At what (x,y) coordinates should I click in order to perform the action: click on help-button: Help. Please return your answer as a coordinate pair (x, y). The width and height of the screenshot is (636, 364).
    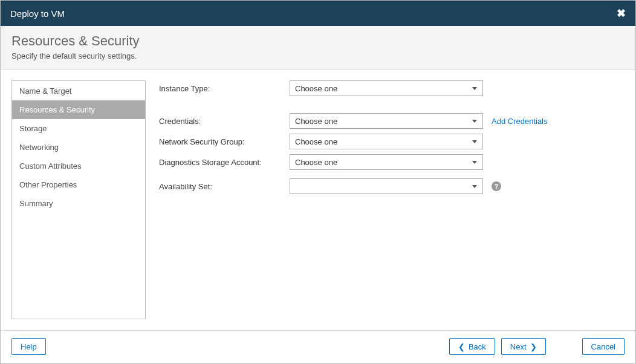
    Looking at the image, I should click on (29, 346).